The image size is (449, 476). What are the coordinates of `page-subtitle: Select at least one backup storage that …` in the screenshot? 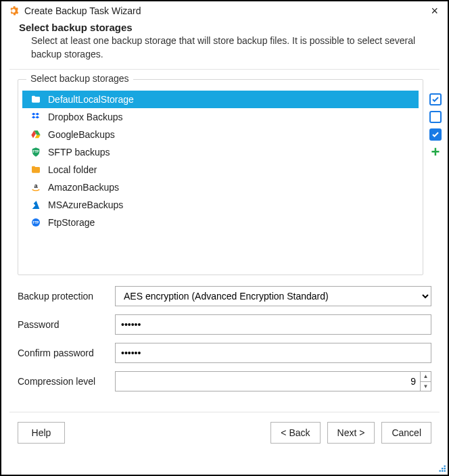 It's located at (224, 47).